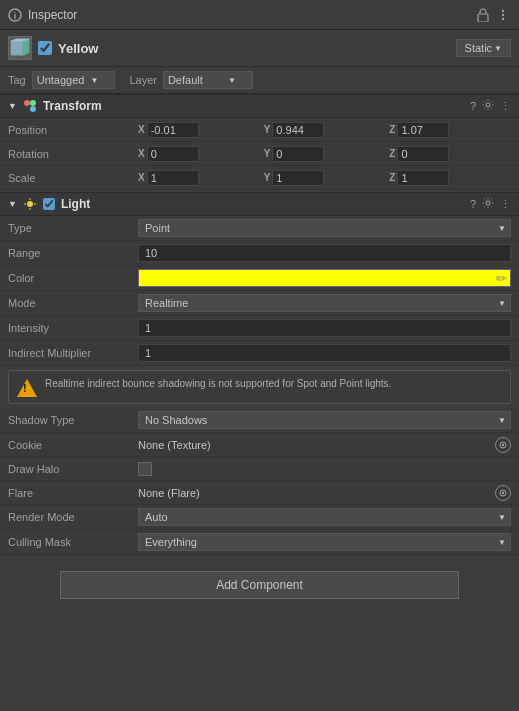 The width and height of the screenshot is (519, 711). What do you see at coordinates (502, 304) in the screenshot?
I see `mode-dropdown-arrow: ▼` at bounding box center [502, 304].